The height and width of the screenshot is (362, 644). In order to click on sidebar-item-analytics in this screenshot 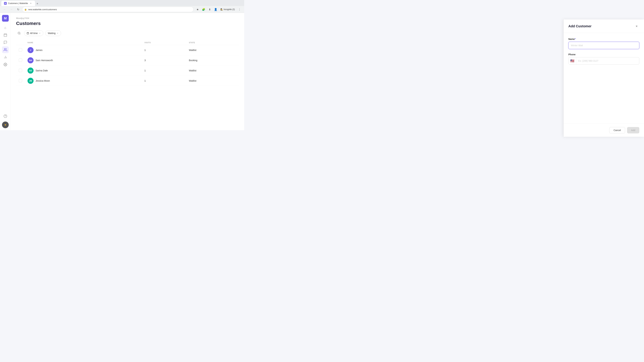, I will do `click(6, 57)`.